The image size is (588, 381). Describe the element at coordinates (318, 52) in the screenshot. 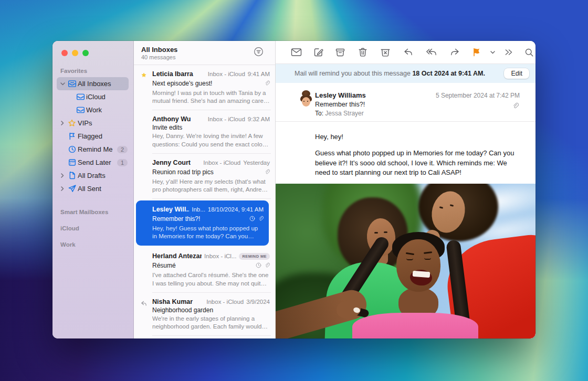

I see `compose-button` at that location.